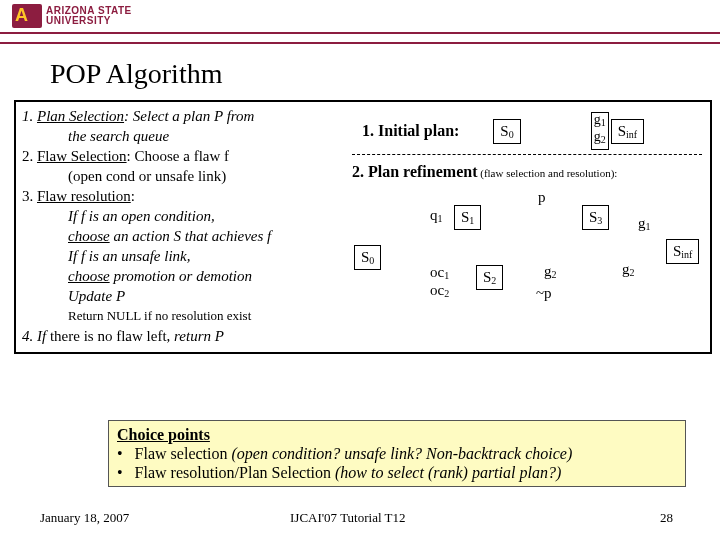 The height and width of the screenshot is (540, 720). Describe the element at coordinates (410, 131) in the screenshot. I see `initial-plan-label: 1. Initial plan:` at that location.